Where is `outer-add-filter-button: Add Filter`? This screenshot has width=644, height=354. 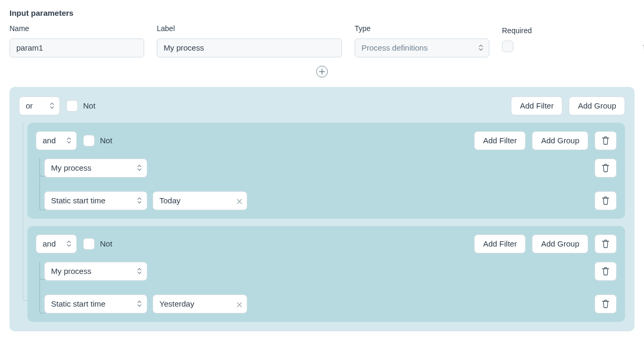
outer-add-filter-button: Add Filter is located at coordinates (537, 106).